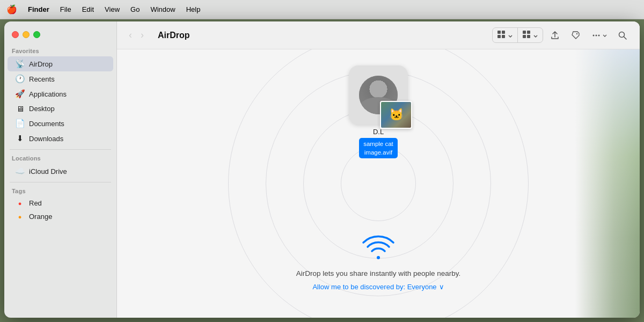 Image resolution: width=644 pixels, height=322 pixels. What do you see at coordinates (20, 217) in the screenshot?
I see `tag-orange-icon: ●` at bounding box center [20, 217].